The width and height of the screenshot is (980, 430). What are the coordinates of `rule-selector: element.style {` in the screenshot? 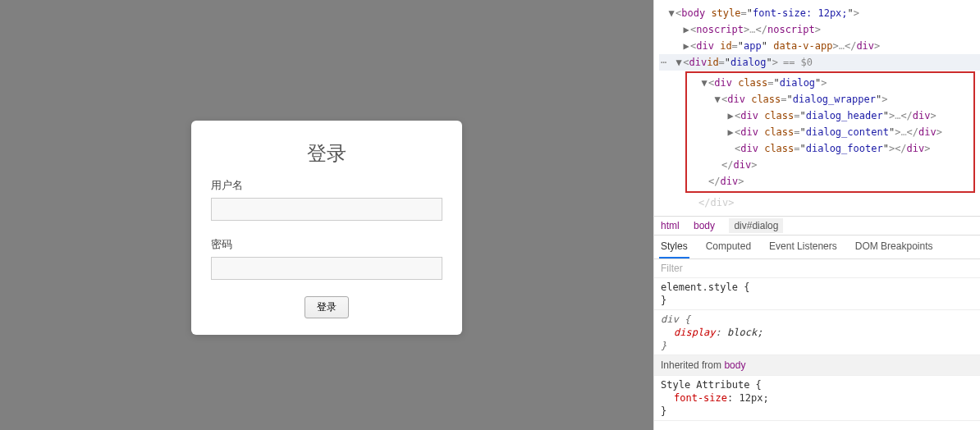 It's located at (817, 287).